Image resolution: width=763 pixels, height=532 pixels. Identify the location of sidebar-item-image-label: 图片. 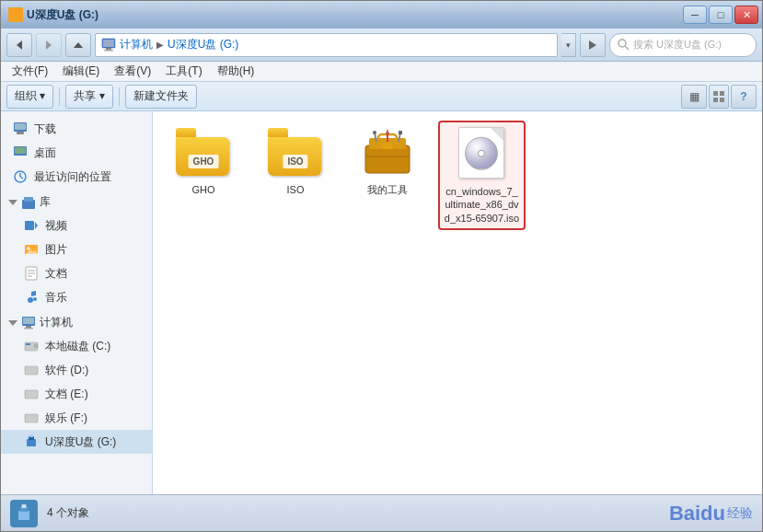
(56, 250).